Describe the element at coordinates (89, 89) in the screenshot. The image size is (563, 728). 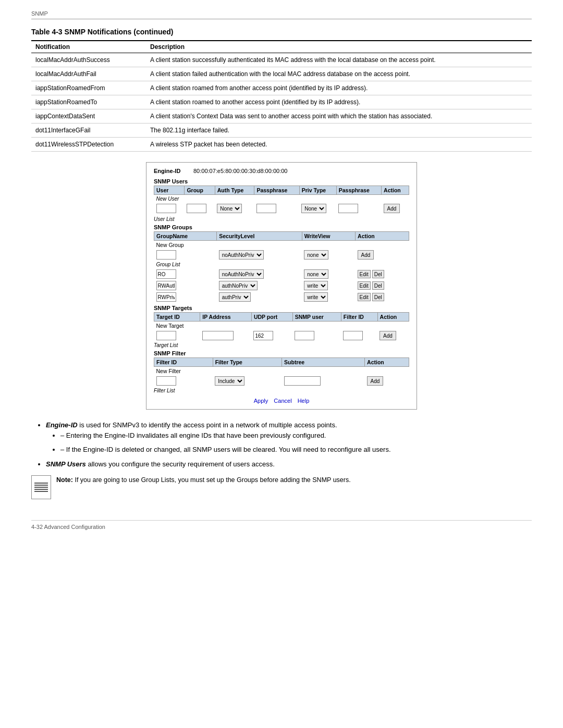
I see `notification-name: iappStationRoamedFrom` at that location.